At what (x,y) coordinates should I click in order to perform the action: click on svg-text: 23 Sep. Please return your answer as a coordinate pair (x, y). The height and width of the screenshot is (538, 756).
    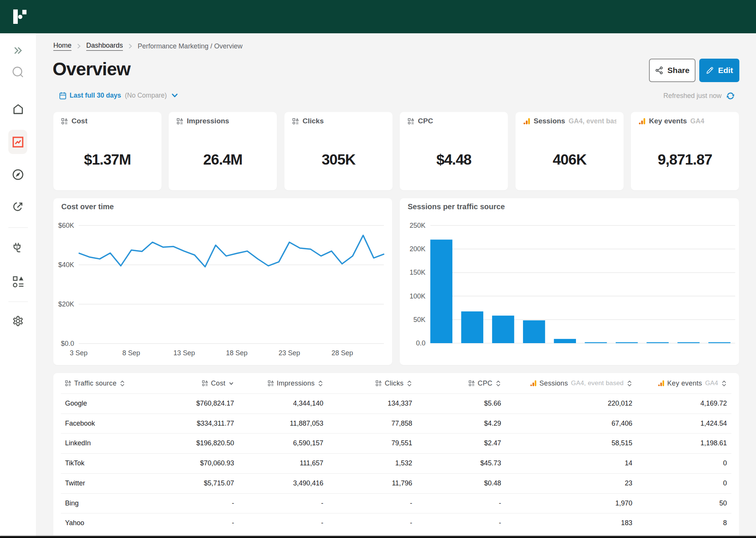
    Looking at the image, I should click on (289, 353).